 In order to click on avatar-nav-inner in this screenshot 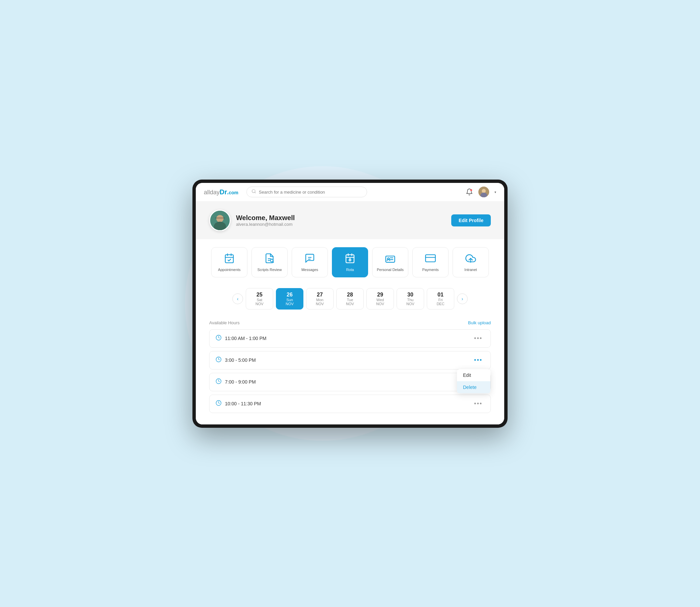, I will do `click(484, 192)`.